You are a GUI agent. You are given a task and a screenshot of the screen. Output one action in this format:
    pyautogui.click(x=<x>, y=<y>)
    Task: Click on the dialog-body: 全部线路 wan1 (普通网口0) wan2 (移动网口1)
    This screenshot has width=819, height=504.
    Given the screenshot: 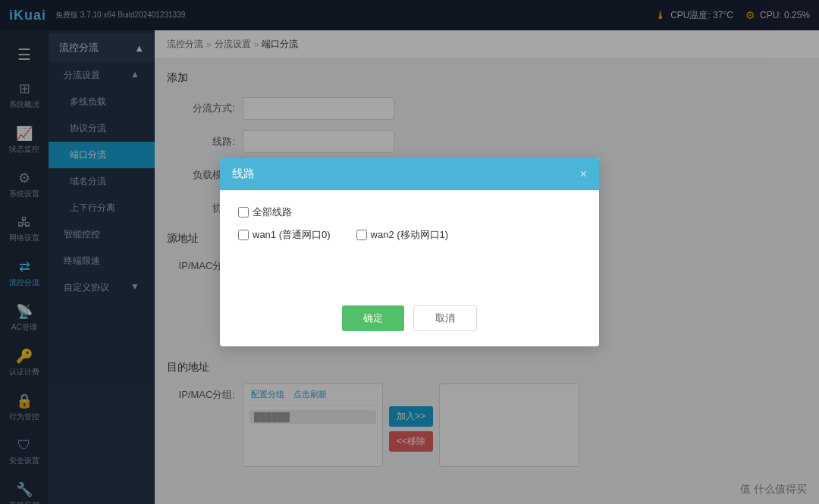 What is the action you would take?
    pyautogui.click(x=410, y=243)
    